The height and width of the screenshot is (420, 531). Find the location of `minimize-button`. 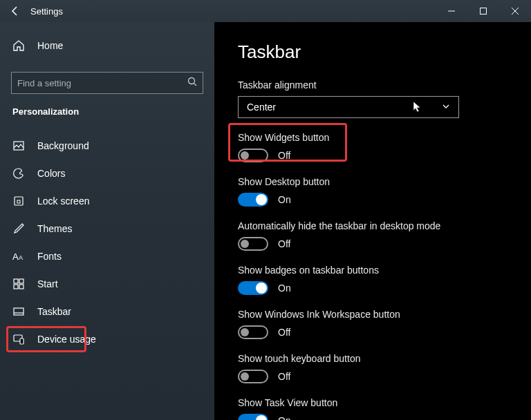

minimize-button is located at coordinates (451, 11).